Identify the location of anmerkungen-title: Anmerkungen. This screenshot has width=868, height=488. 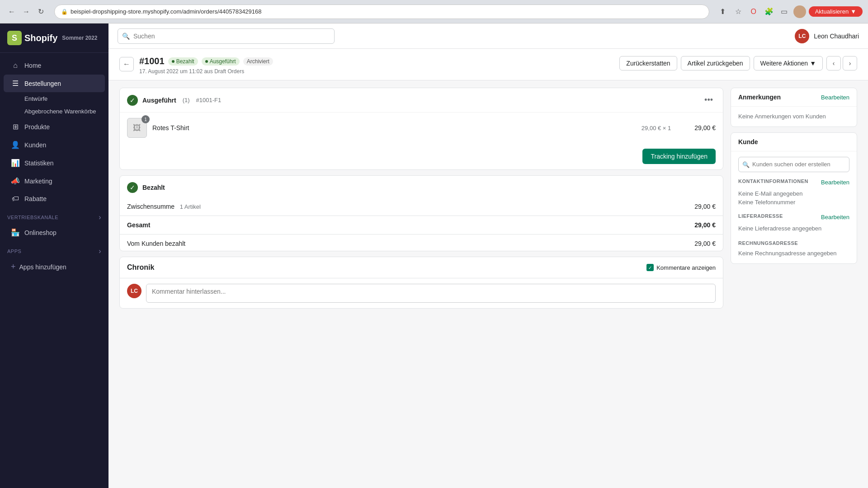
(760, 97).